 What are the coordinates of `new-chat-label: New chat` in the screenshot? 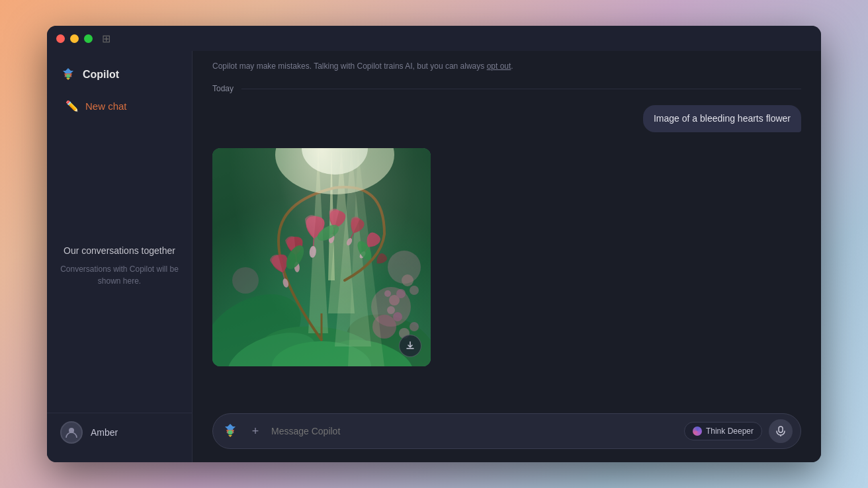 It's located at (106, 106).